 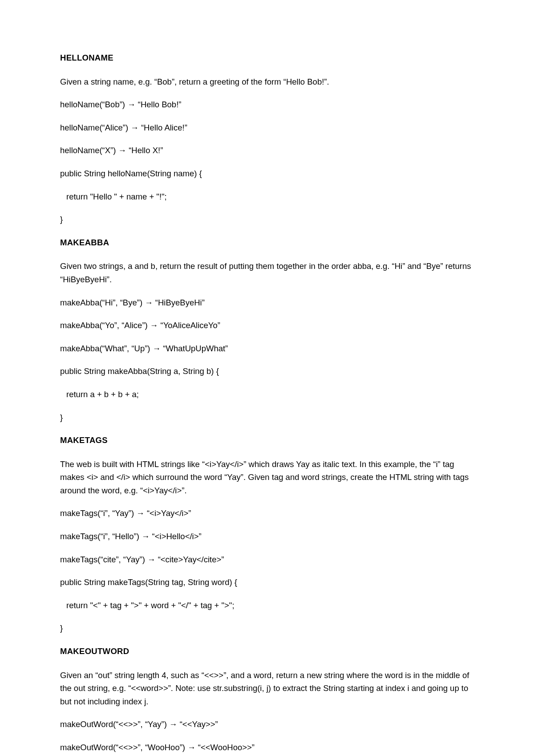 I want to click on section-title: MAKEOUTWORD, so click(x=267, y=651).